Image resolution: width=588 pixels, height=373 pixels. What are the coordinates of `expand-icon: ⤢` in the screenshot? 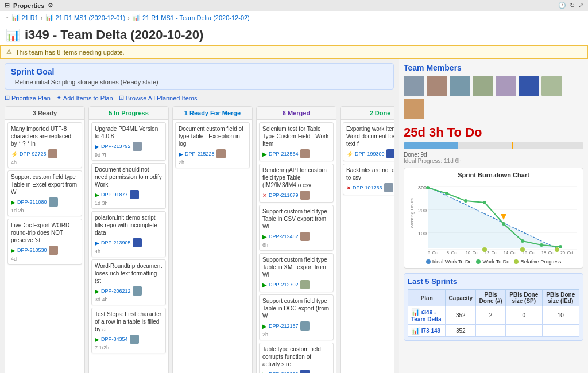 It's located at (581, 6).